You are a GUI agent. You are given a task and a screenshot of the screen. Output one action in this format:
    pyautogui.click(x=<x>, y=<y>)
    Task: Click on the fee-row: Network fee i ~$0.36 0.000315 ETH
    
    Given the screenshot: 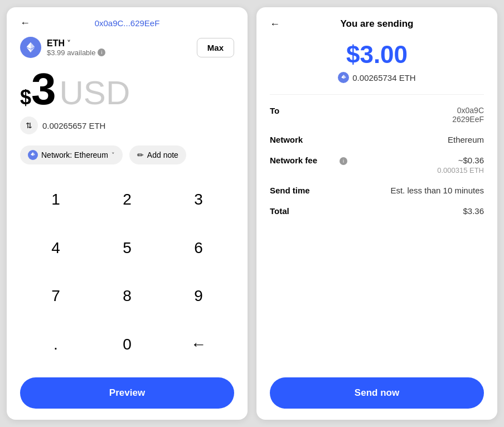 What is the action you would take?
    pyautogui.click(x=377, y=165)
    